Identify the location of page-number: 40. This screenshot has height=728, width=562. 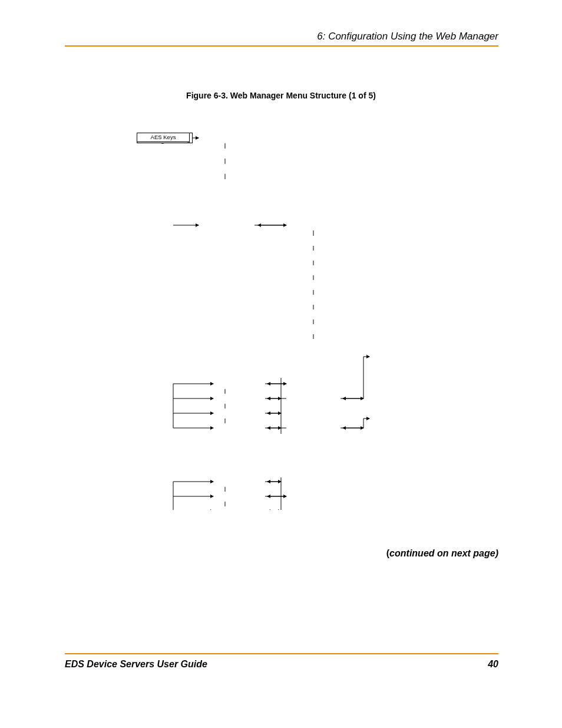
(493, 664).